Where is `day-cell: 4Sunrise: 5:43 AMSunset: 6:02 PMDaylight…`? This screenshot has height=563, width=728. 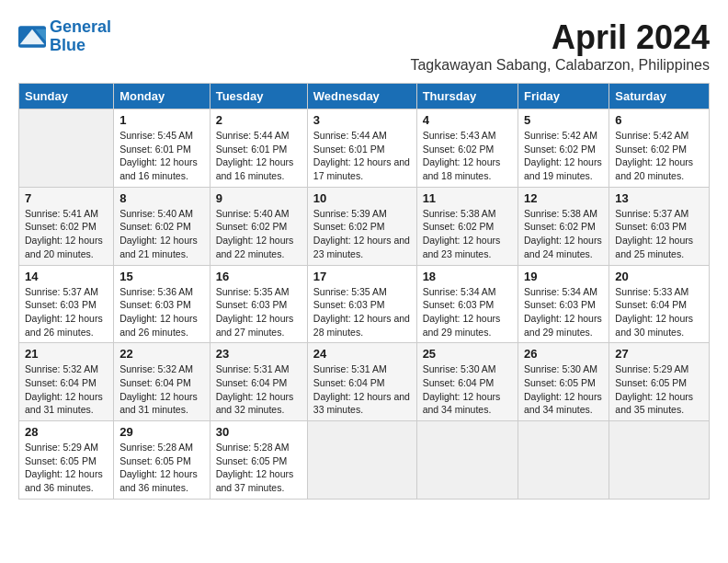 day-cell: 4Sunrise: 5:43 AMSunset: 6:02 PMDaylight… is located at coordinates (467, 149).